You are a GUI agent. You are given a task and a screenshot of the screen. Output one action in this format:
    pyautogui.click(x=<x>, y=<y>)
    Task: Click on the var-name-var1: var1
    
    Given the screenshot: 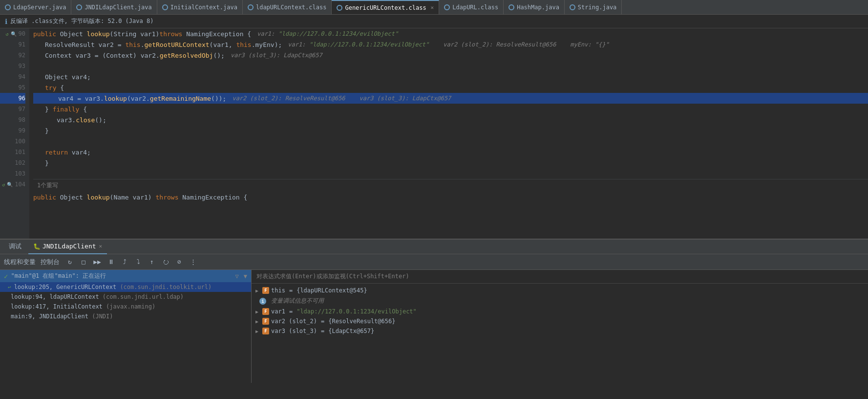 What is the action you would take?
    pyautogui.click(x=278, y=311)
    